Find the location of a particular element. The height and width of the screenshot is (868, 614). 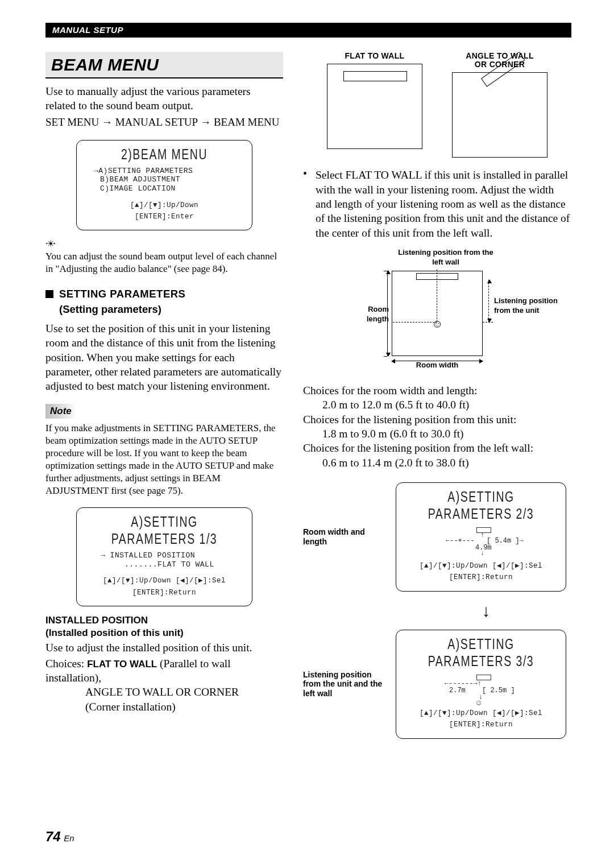

lcd3-dim1: 2.7m is located at coordinates (457, 691).